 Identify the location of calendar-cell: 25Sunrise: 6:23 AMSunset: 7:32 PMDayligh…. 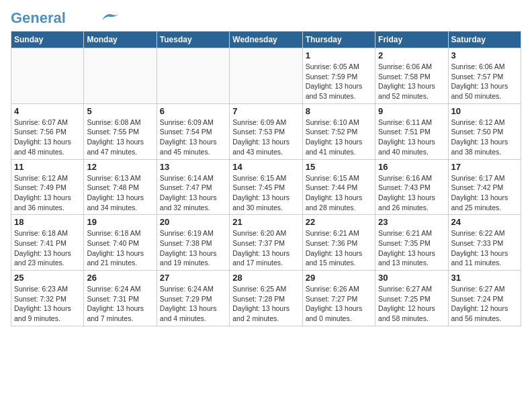
(48, 298).